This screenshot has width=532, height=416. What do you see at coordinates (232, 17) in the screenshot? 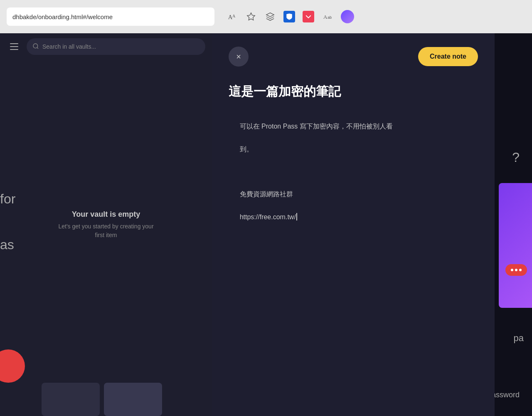
I see `font-icon: A A` at bounding box center [232, 17].